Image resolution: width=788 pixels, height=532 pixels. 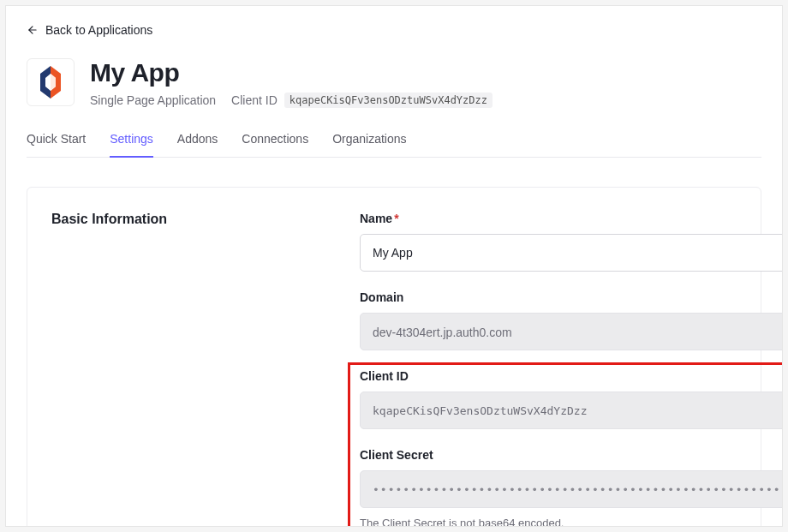 What do you see at coordinates (152, 100) in the screenshot?
I see `app-type: Single Page Application` at bounding box center [152, 100].